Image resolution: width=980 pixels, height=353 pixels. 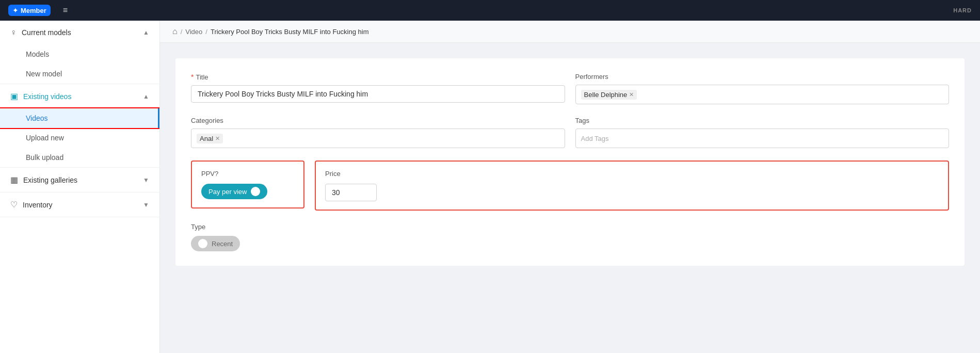 I want to click on breadcrumb-video-link: Video, so click(x=194, y=32).